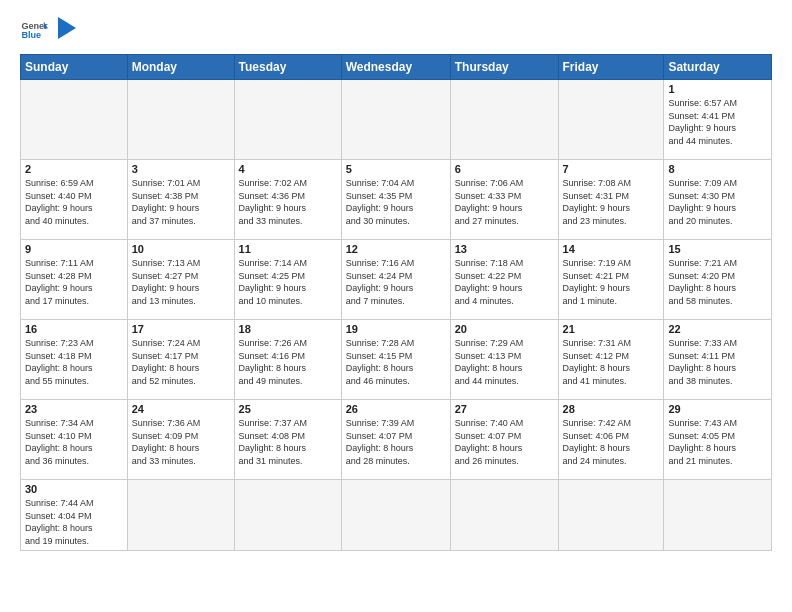 This screenshot has width=792, height=612. What do you see at coordinates (396, 360) in the screenshot?
I see `calendar-cell: 19Sunrise: 7:28 AM Sunset: 4:15 PM Dayli…` at bounding box center [396, 360].